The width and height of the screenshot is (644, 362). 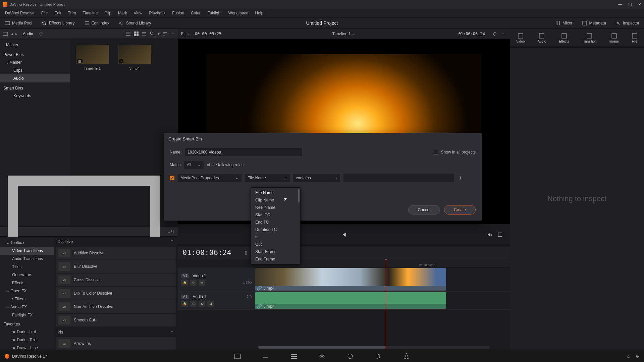 What do you see at coordinates (276, 259) in the screenshot?
I see `dropdown-opt-end-frame: End Frame` at bounding box center [276, 259].